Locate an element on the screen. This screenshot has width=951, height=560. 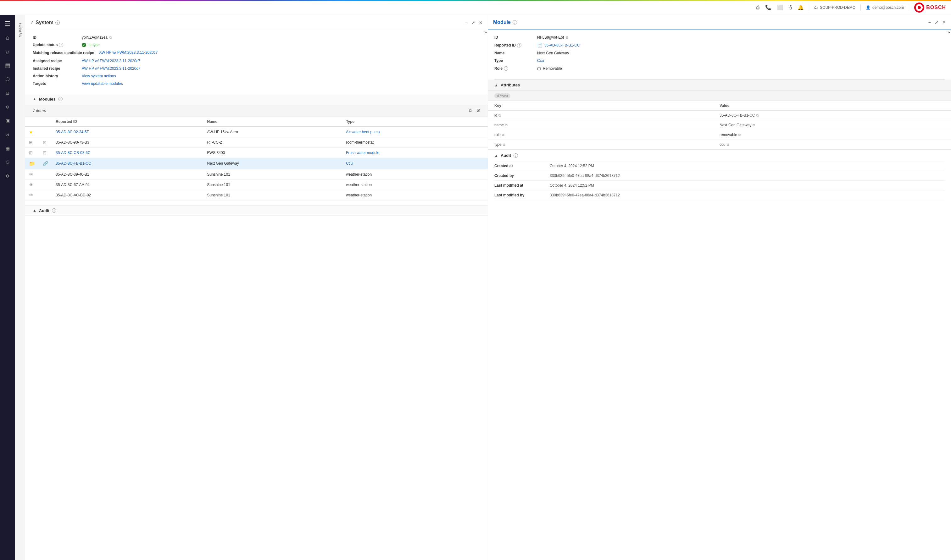
sidebar-item-chart: ▤ is located at coordinates (8, 66).